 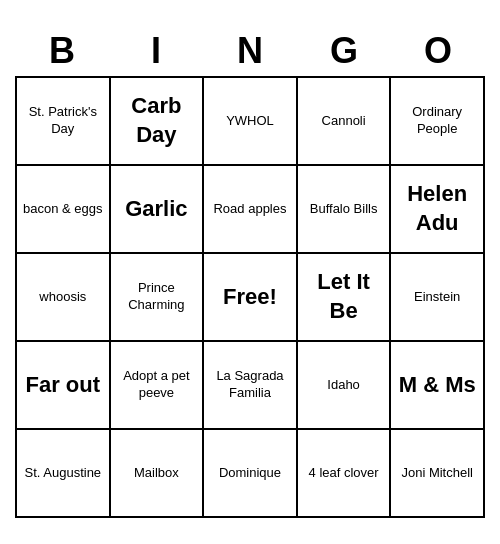 What do you see at coordinates (158, 386) in the screenshot?
I see `cell-r3-c1: Adopt a pet peeve` at bounding box center [158, 386].